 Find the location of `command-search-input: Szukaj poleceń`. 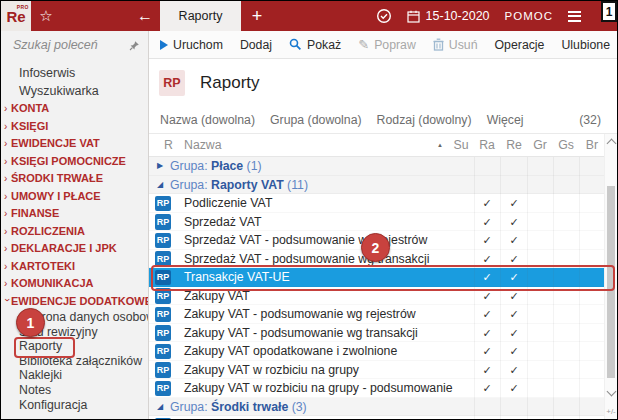

command-search-input: Szukaj poleceń is located at coordinates (74, 45).